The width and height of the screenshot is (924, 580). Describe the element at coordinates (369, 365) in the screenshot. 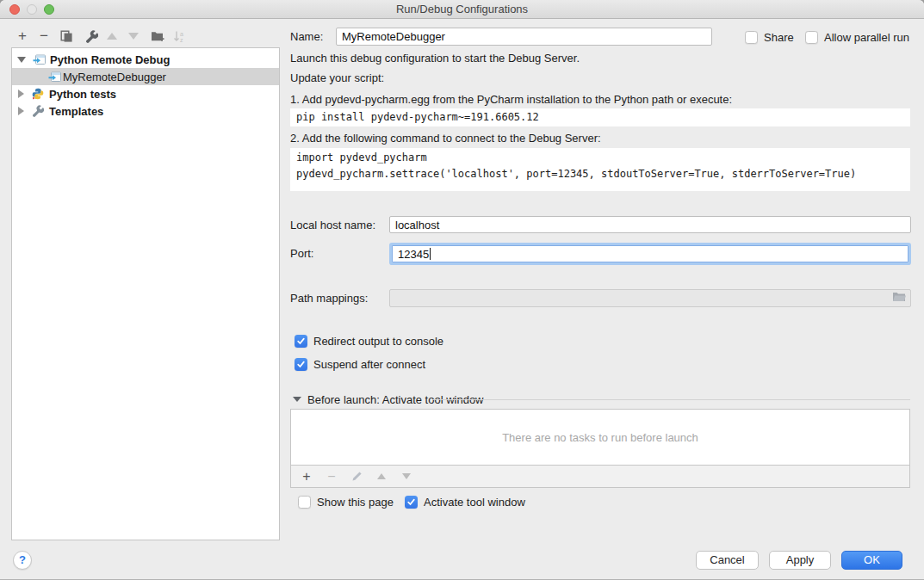

I see `suspend-after-connect-label: Suspend after connect` at that location.